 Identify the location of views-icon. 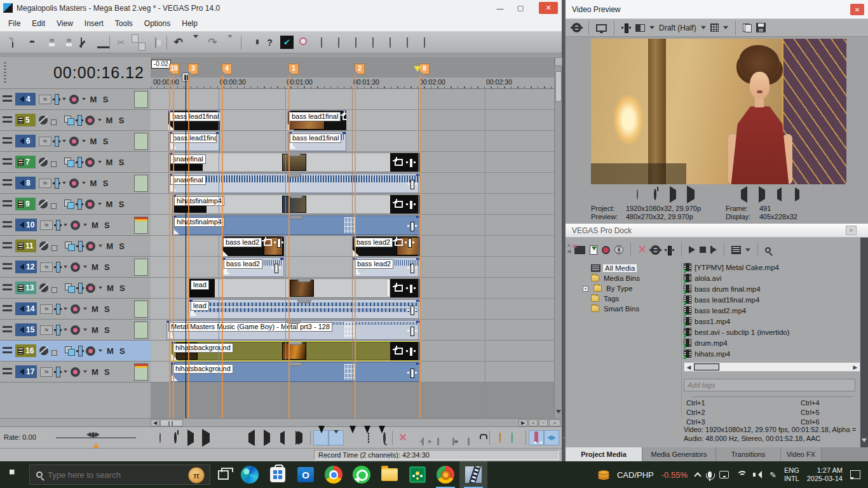
(736, 250).